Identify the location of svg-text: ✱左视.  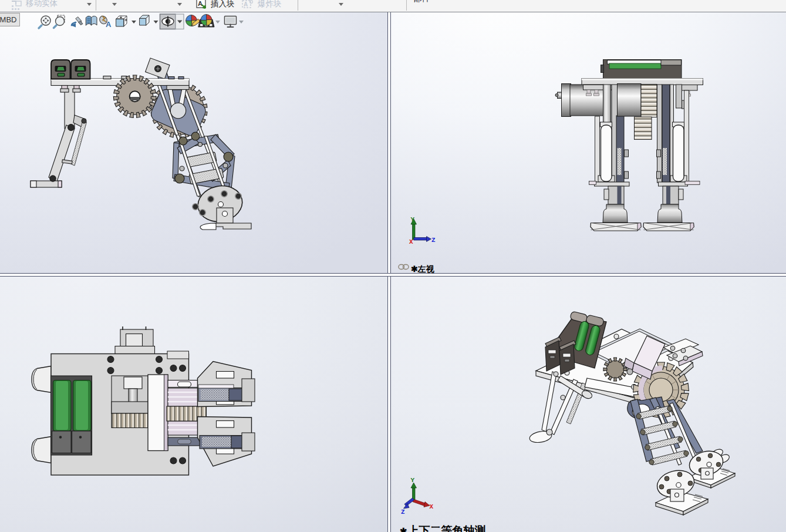
(423, 269).